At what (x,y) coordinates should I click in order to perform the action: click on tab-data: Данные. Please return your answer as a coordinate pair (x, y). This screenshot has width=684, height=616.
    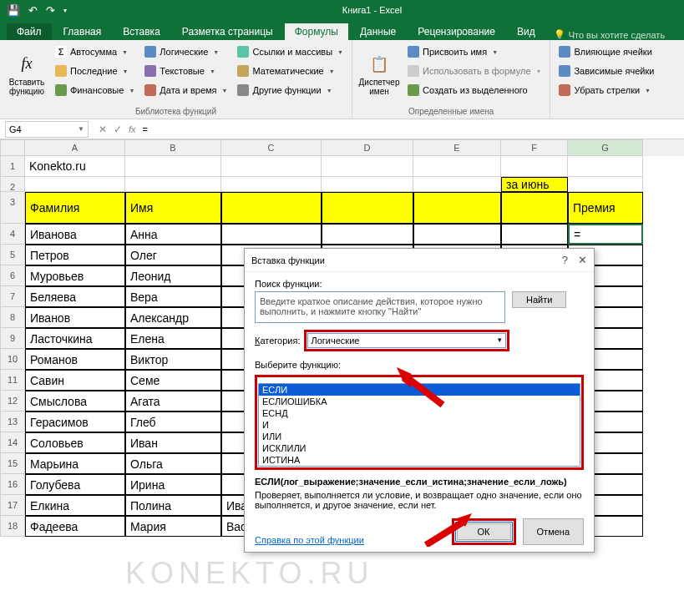
    Looking at the image, I should click on (377, 32).